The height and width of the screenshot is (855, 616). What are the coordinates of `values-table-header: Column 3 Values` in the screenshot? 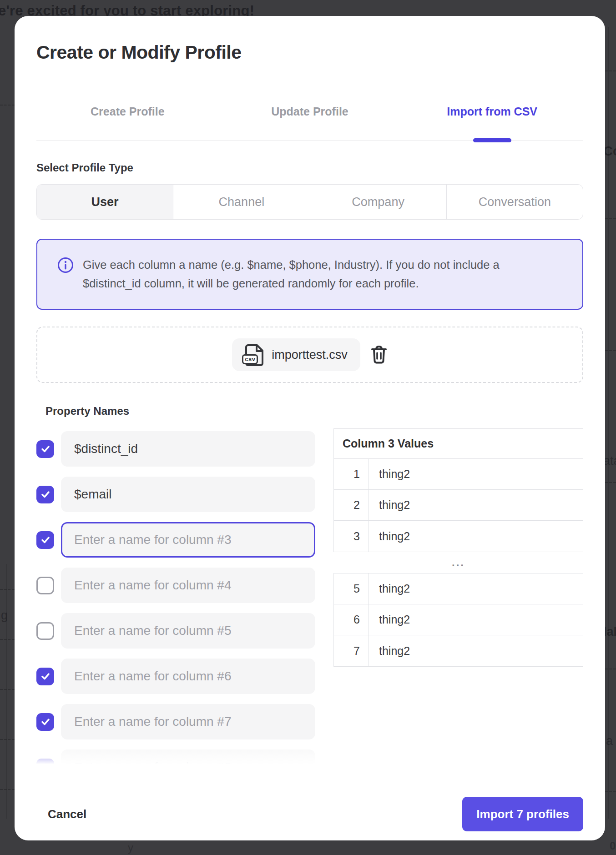 It's located at (459, 444).